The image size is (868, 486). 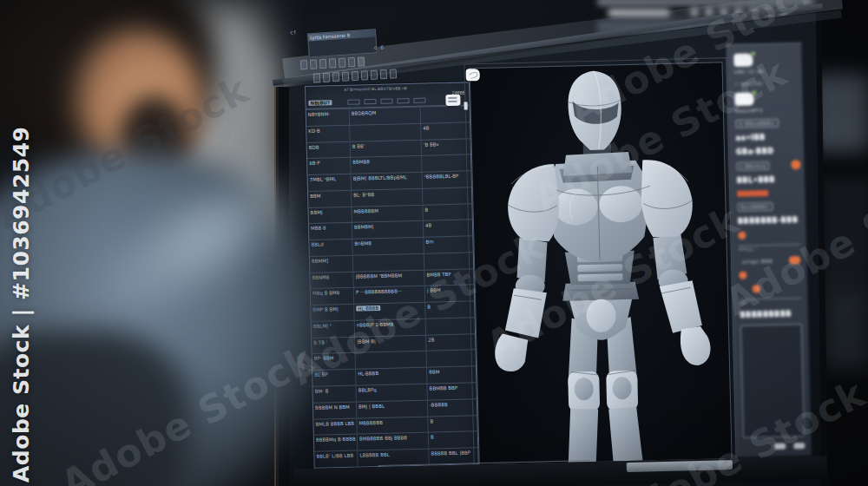 I want to click on properties-panel-item: ao•IBB, so click(x=767, y=137).